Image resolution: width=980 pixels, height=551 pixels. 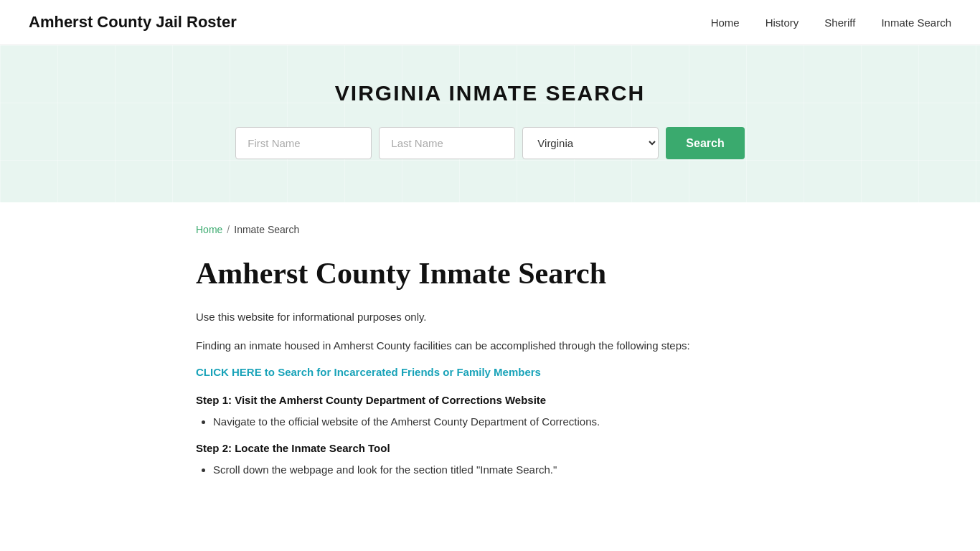 What do you see at coordinates (490, 143) in the screenshot?
I see `search-form: VirginiaAlabamaAlaskaArizonaArkansasCali…` at bounding box center [490, 143].